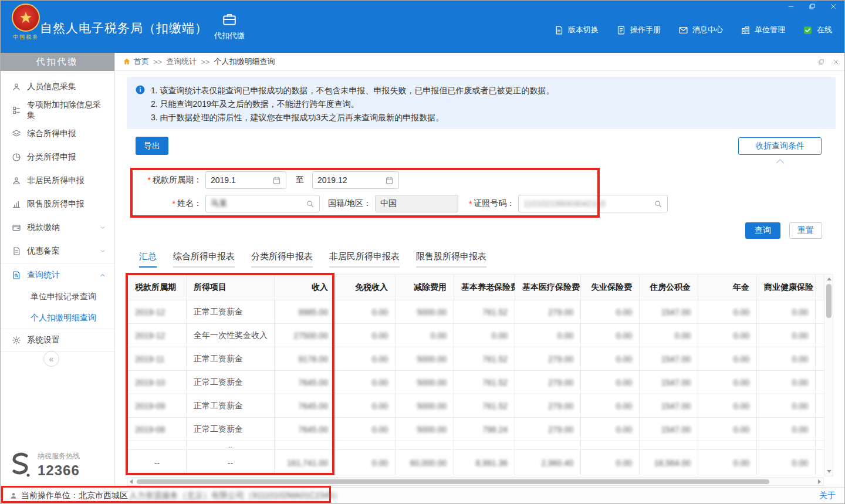 This screenshot has height=504, width=845. I want to click on notice-panel: 1. 该查询统计表仅能查询已申报成功的数据，不包含未申报、申报失败，已申报但已作…, so click(481, 103).